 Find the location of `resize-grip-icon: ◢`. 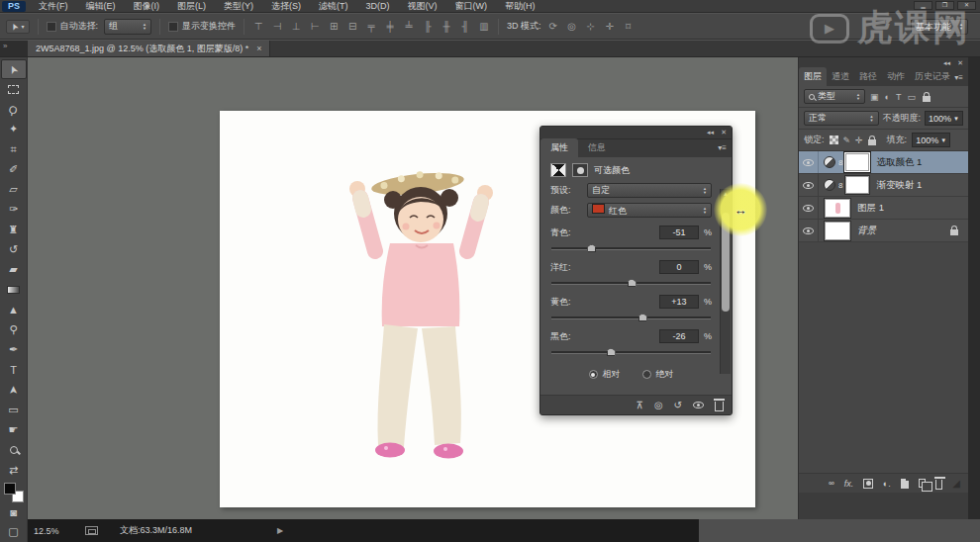

resize-grip-icon: ◢ is located at coordinates (956, 483).